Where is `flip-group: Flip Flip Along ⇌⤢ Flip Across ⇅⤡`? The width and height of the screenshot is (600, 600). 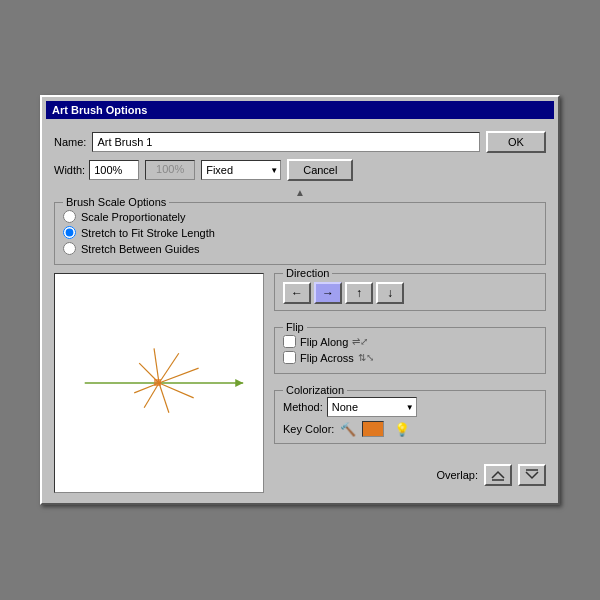
flip-group: Flip Flip Along ⇌⤢ Flip Across ⇅⤡ is located at coordinates (410, 350).